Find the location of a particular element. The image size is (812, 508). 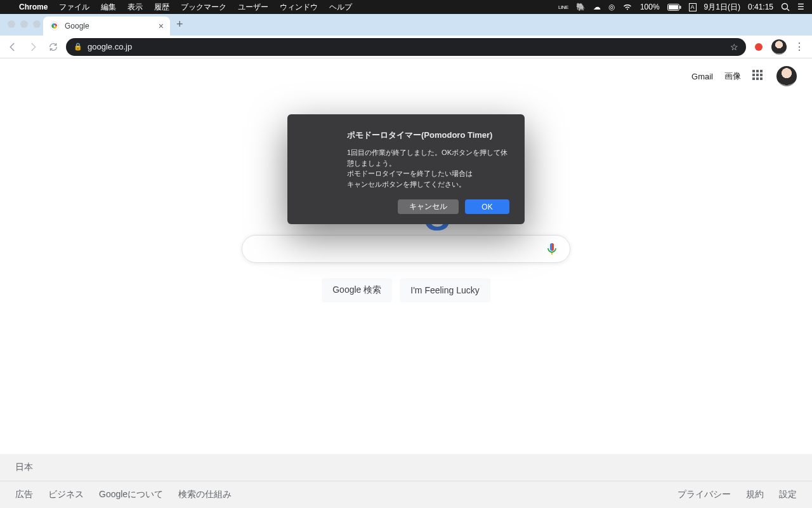

tab-close-icon: × is located at coordinates (161, 26).